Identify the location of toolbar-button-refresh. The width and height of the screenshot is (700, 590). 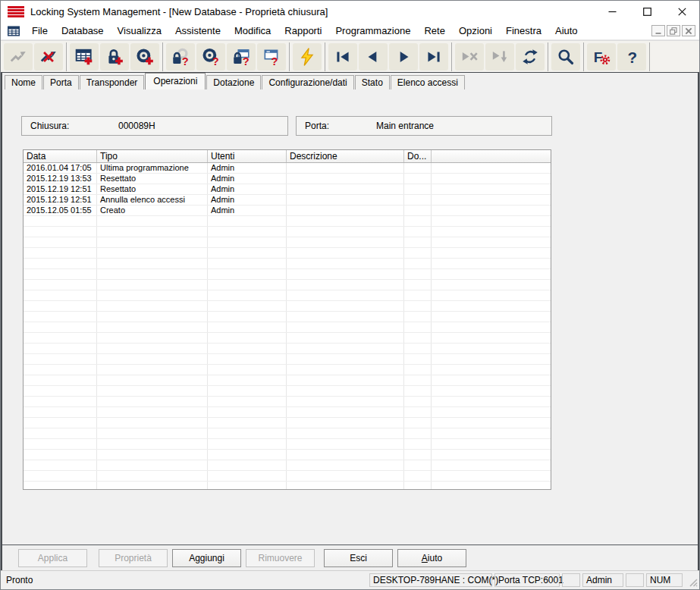
(530, 57).